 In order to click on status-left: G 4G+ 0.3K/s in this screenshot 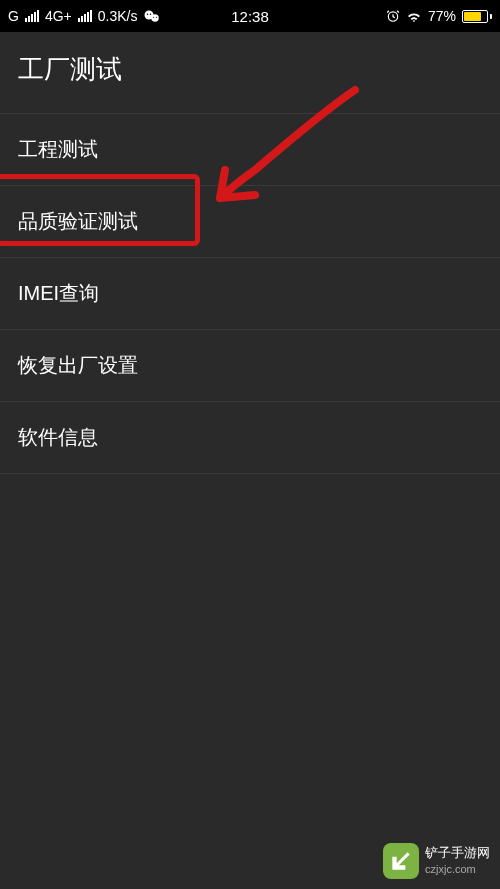, I will do `click(84, 16)`.